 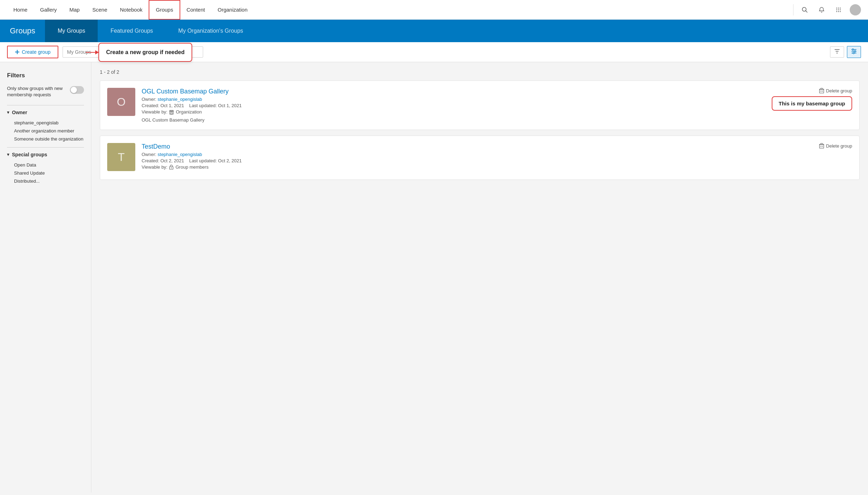 What do you see at coordinates (131, 10) in the screenshot?
I see `nav-notebook: Notebook` at bounding box center [131, 10].